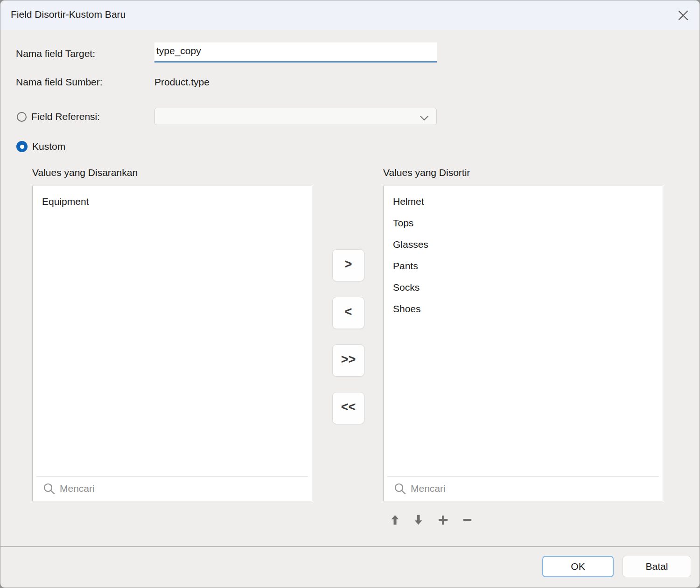 Image resolution: width=700 pixels, height=588 pixels. Describe the element at coordinates (418, 520) in the screenshot. I see `move-down-icon` at that location.